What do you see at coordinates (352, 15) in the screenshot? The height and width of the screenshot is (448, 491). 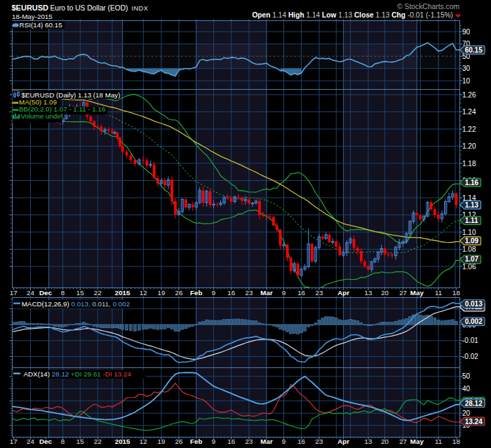 I see `svg-text:Open 1.14 High 1.14 Low 1.13 C: Open 1.14 High 1.14 Low 1.13 Close 1.13 …` at bounding box center [352, 15].